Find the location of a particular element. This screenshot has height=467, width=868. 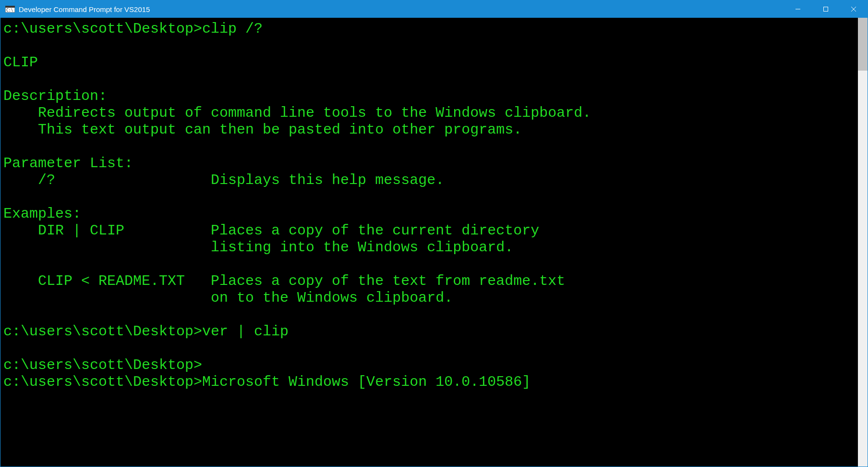

terminal-line: listing into the Windows clipboard. is located at coordinates (431, 248).